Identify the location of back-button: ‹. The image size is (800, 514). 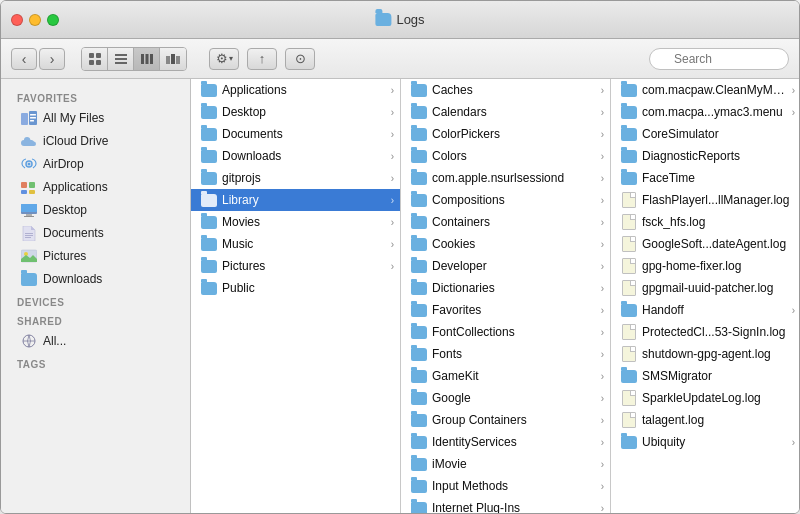
(24, 59).